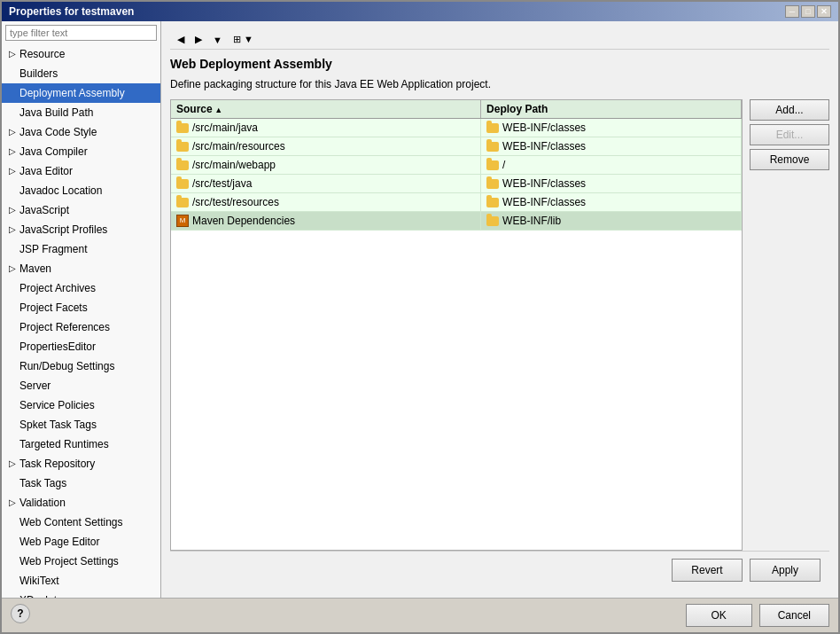 This screenshot has width=840, height=634. What do you see at coordinates (82, 132) in the screenshot?
I see `sidebar-item-java-code-style: ▷ Java Code Style` at bounding box center [82, 132].